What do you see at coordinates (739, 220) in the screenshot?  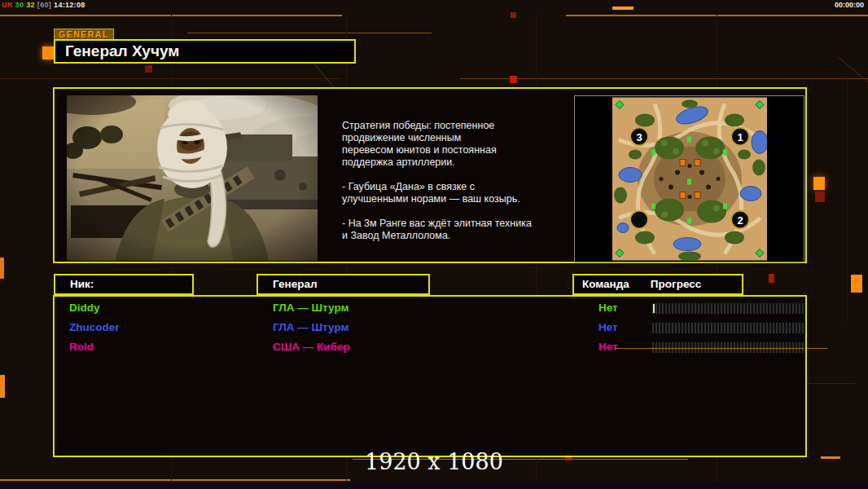 I see `start-position-2: 2` at bounding box center [739, 220].